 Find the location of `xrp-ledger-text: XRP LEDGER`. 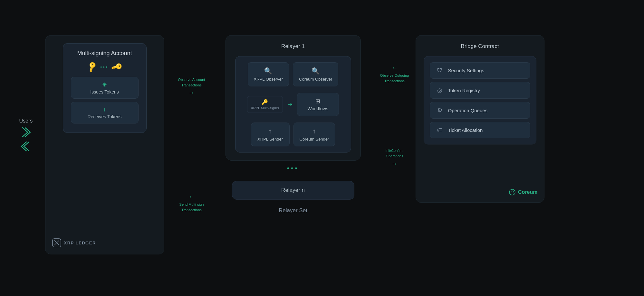

xrp-ledger-text: XRP LEDGER is located at coordinates (80, 243).